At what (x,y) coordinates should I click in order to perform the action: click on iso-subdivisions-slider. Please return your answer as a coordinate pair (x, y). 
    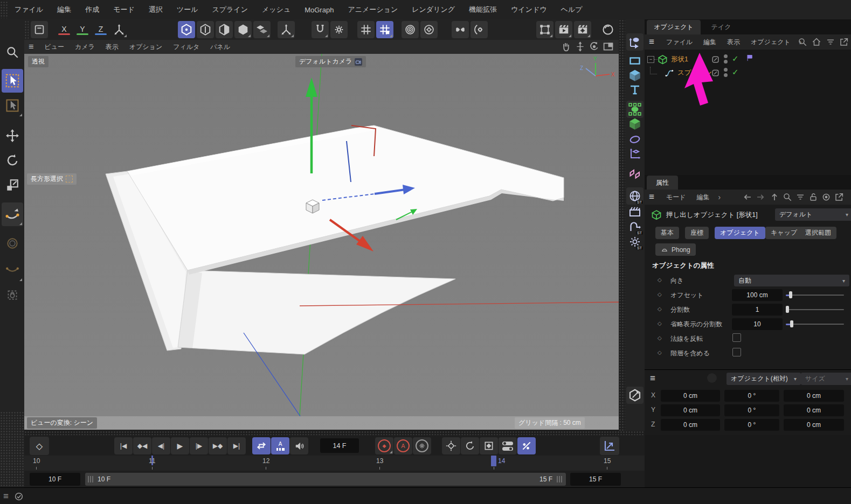
    Looking at the image, I should click on (815, 324).